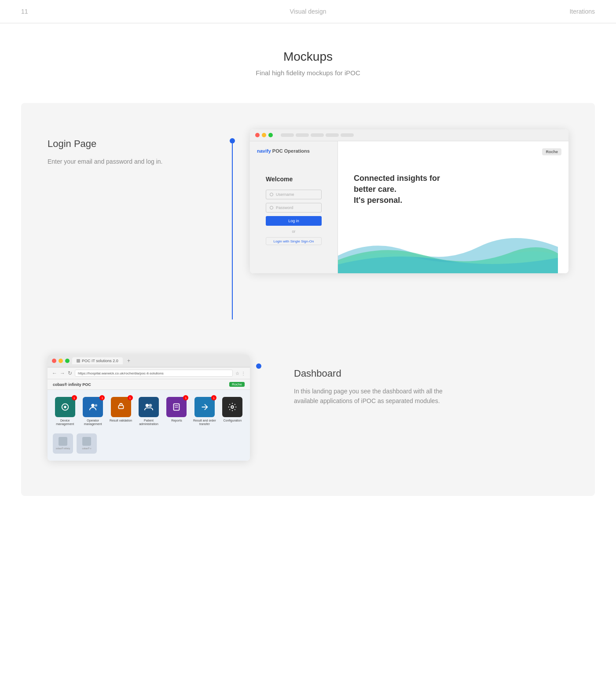 Image resolution: width=616 pixels, height=697 pixels. Describe the element at coordinates (409, 136) in the screenshot. I see `browser-chrome` at that location.